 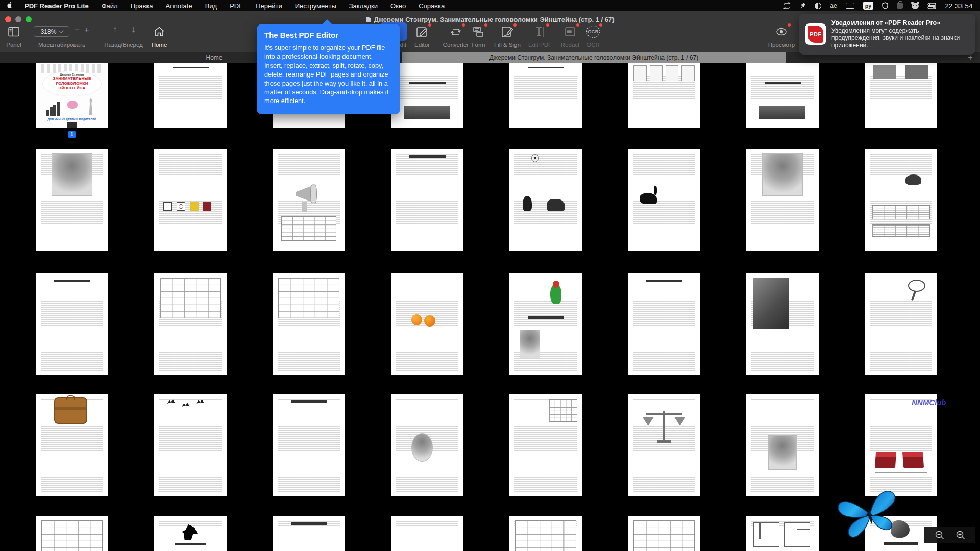 I want to click on bag-app-icon, so click(x=900, y=6).